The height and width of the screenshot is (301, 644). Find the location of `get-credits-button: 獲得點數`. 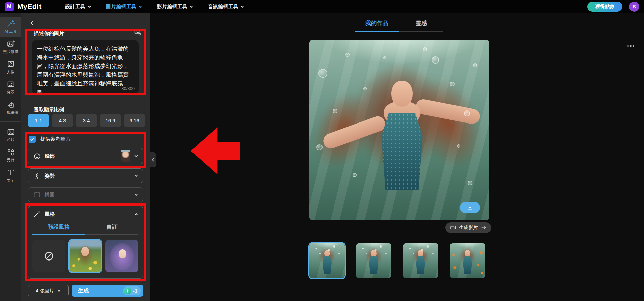

get-credits-button: 獲得點數 is located at coordinates (605, 7).